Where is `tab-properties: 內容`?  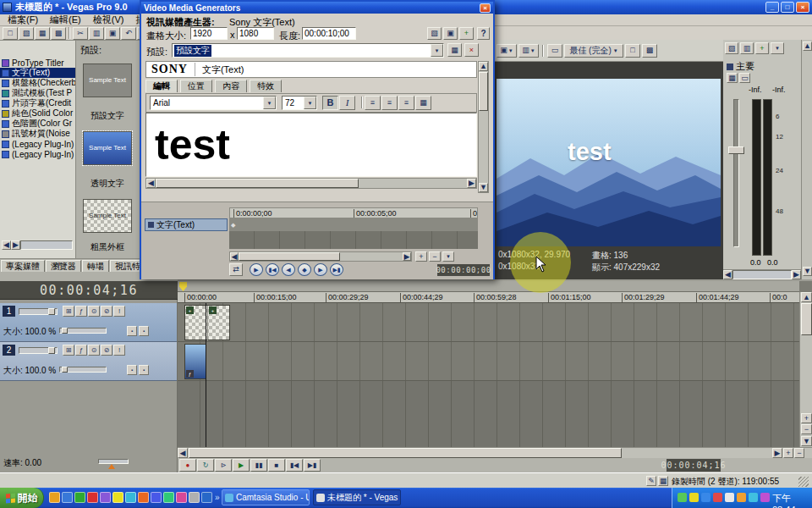 tab-properties: 內容 is located at coordinates (231, 86).